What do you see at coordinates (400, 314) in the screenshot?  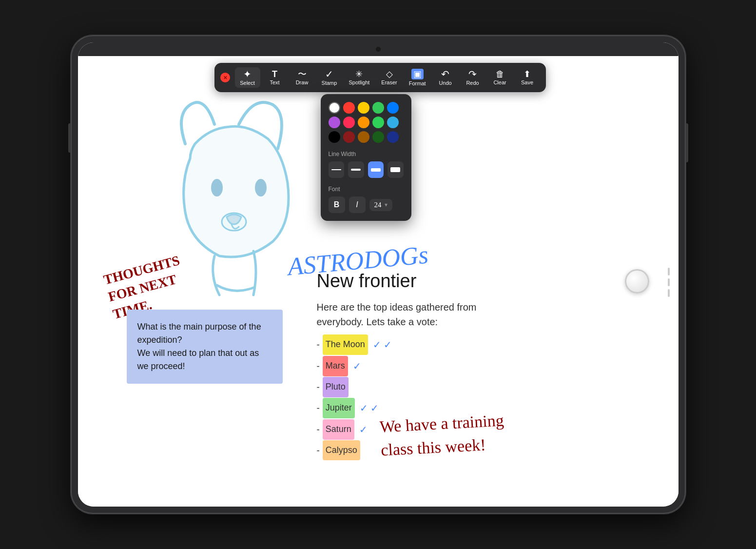 I see `description-text: Here are the top ideas gathered from eve…` at bounding box center [400, 314].